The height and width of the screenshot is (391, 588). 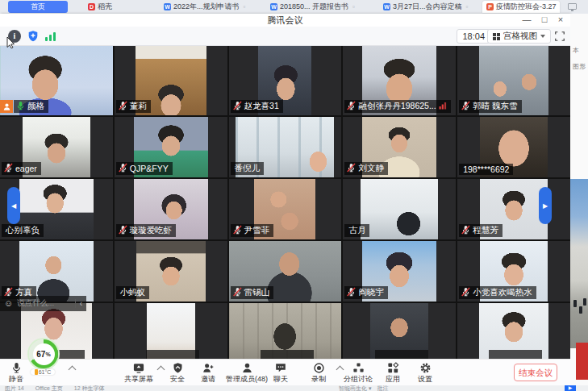 What do you see at coordinates (21, 106) in the screenshot?
I see `mic-on-icon` at bounding box center [21, 106].